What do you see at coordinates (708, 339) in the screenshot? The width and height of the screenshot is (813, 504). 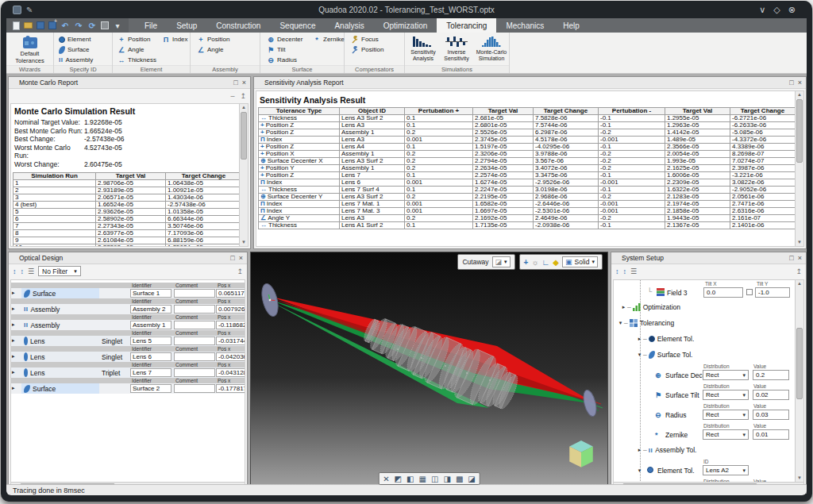 I see `tree-item-element-tol: ▸– Element Tol.` at bounding box center [708, 339].